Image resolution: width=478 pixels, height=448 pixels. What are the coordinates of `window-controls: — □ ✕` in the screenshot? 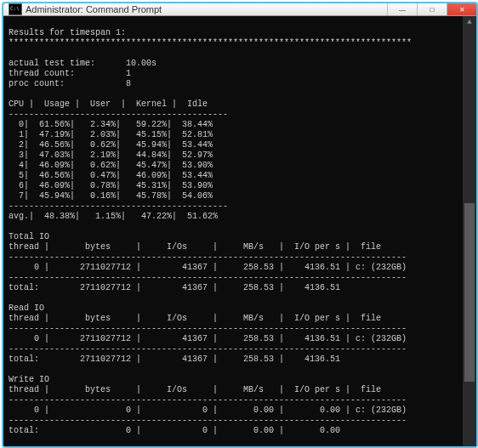 It's located at (432, 9).